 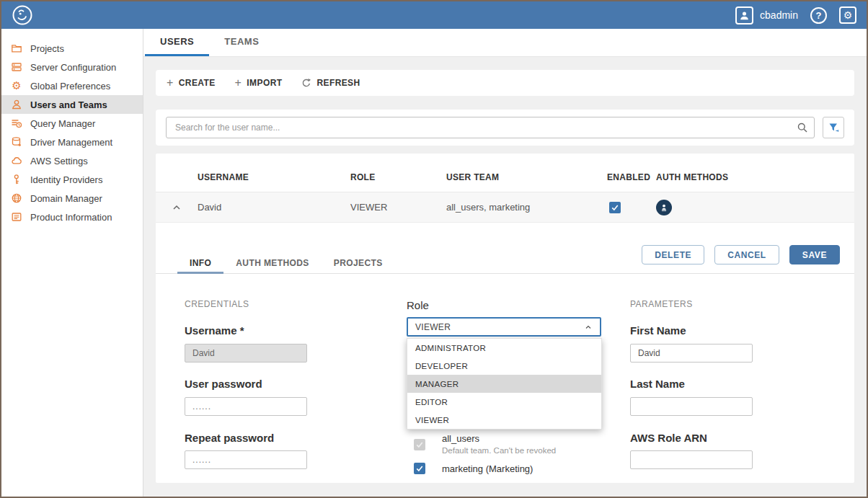 I want to click on chevron-up-icon, so click(x=588, y=327).